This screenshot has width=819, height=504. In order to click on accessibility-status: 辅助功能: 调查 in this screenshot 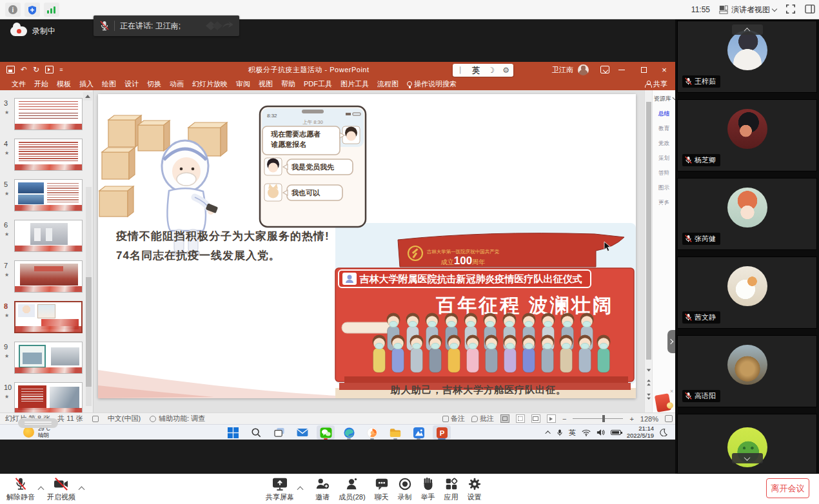, I will do `click(177, 419)`.